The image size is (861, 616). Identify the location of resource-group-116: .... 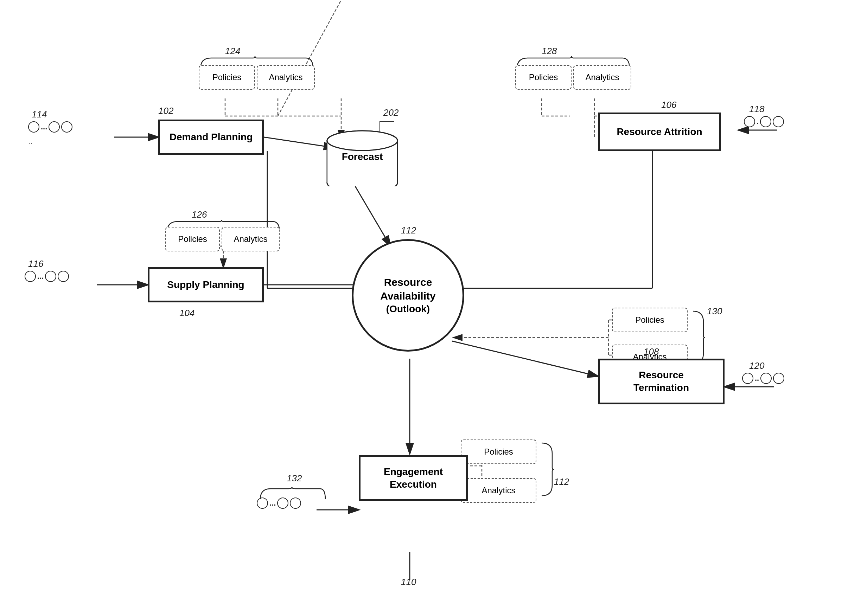
(47, 276).